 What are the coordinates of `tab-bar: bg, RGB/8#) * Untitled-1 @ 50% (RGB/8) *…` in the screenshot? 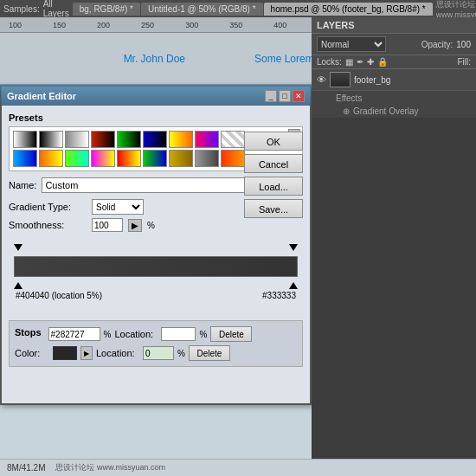 It's located at (253, 9).